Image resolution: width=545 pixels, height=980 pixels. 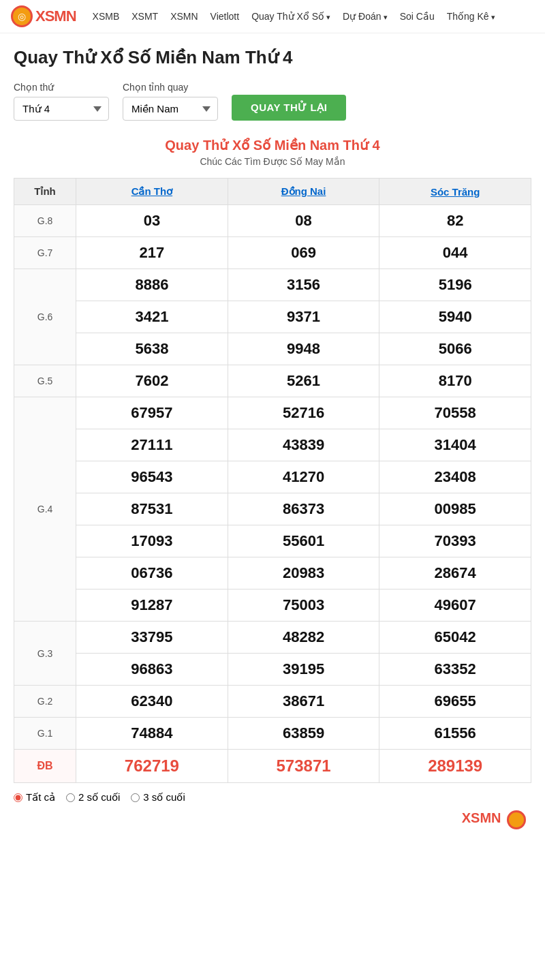 I want to click on thu-label: Chọn thứ, so click(x=61, y=87).